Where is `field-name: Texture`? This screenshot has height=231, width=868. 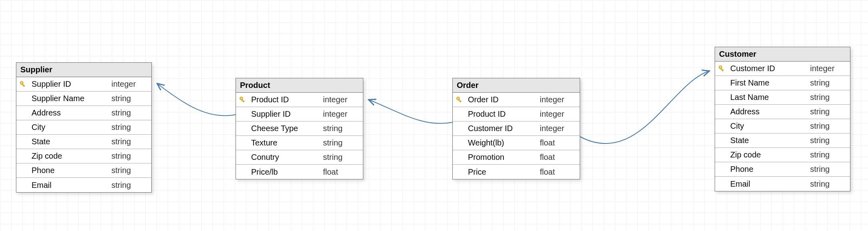
field-name: Texture is located at coordinates (286, 143).